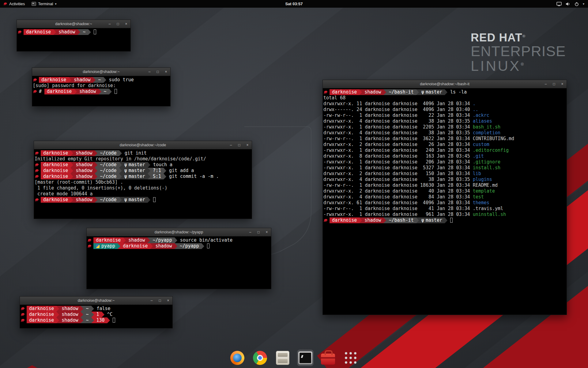  Describe the element at coordinates (494, 139) in the screenshot. I see `file-name: CONTRIBUTING.md` at that location.